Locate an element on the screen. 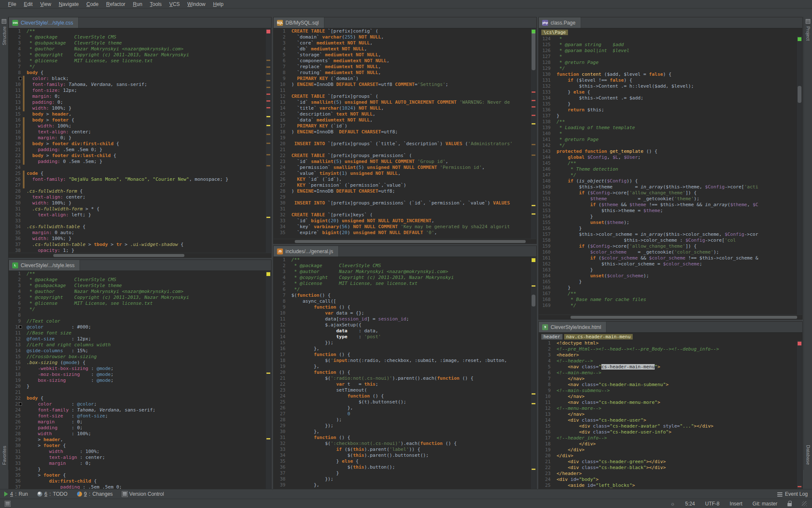  file-encoding: UTF-8 is located at coordinates (712, 504).